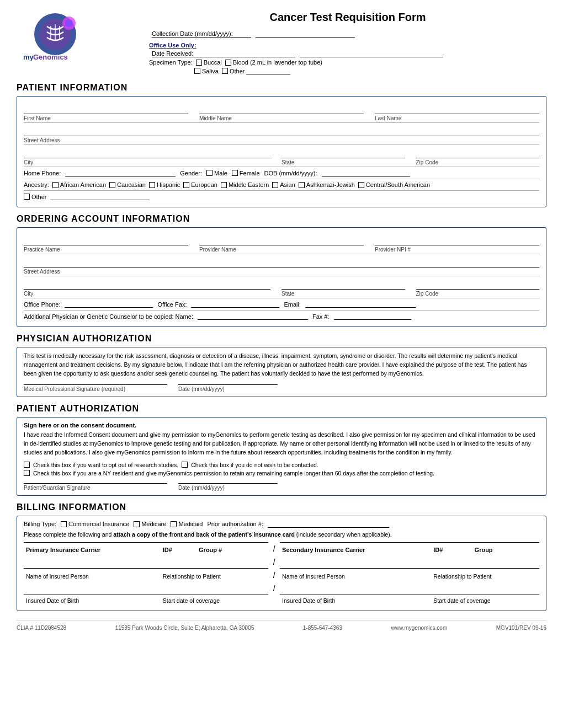 This screenshot has width=563, height=728. I want to click on slash-divider5, so click(274, 601).